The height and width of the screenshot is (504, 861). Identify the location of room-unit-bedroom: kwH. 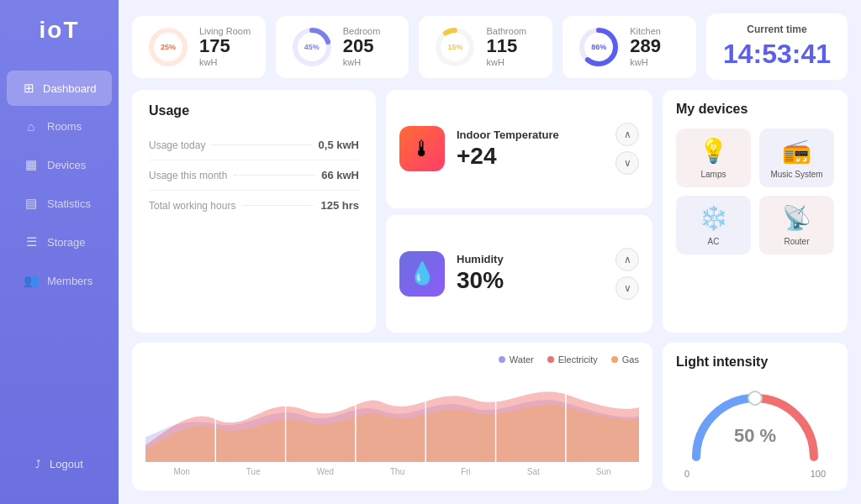
(362, 62).